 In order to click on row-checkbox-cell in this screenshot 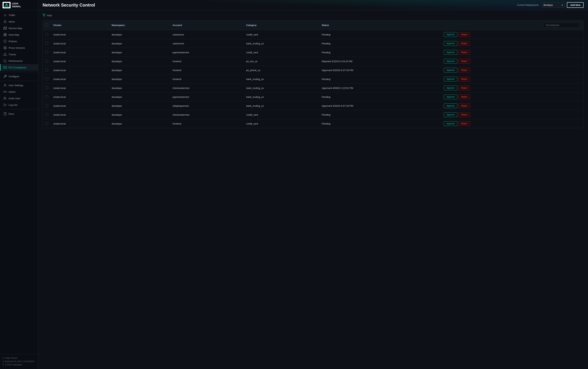, I will do `click(47, 35)`.